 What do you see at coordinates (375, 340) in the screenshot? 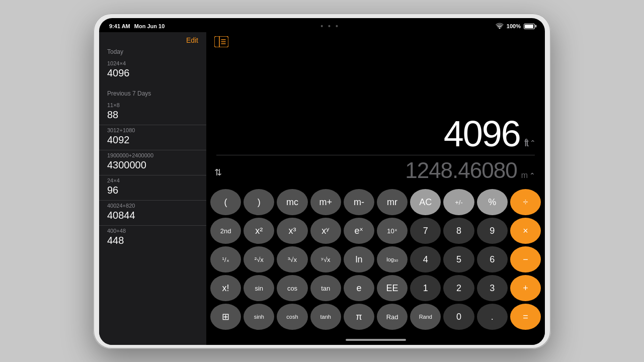
I see `home-indicator` at bounding box center [375, 340].